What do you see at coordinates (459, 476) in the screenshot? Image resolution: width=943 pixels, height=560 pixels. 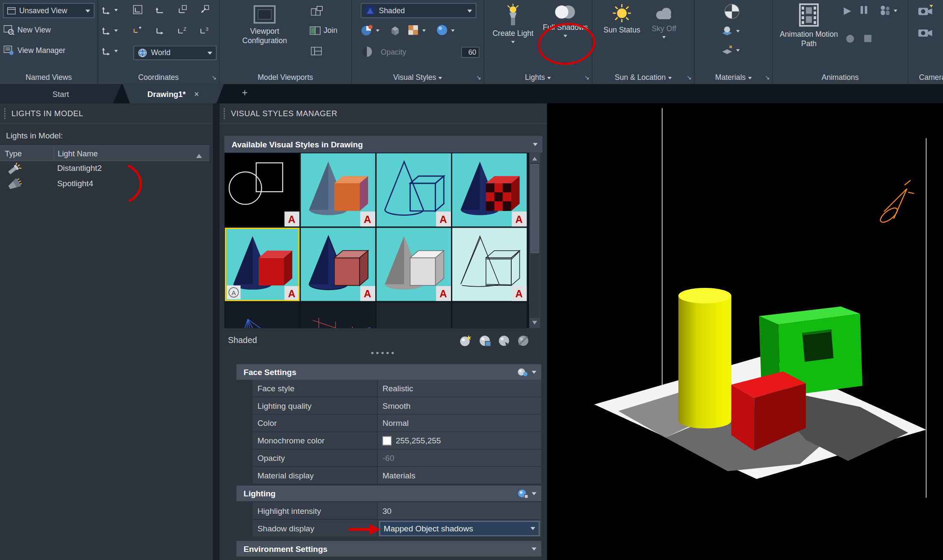 I see `property-value: Materials` at bounding box center [459, 476].